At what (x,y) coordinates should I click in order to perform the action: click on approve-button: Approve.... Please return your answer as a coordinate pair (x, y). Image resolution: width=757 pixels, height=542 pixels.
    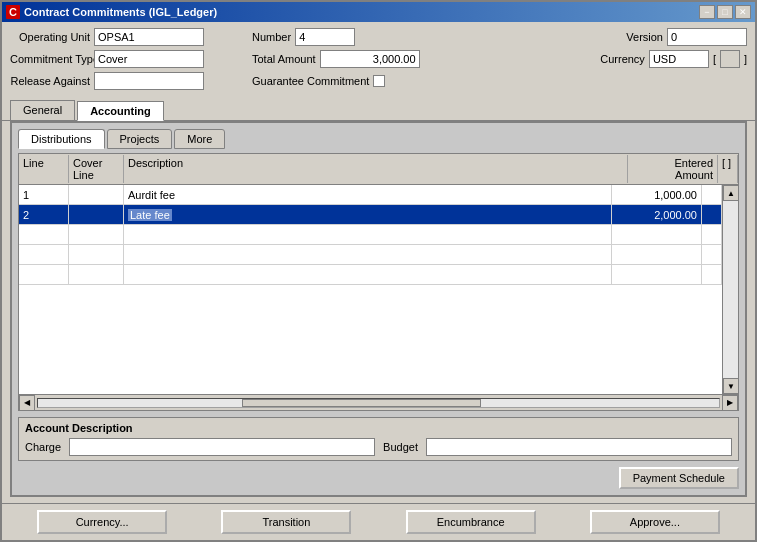
    Looking at the image, I should click on (655, 522).